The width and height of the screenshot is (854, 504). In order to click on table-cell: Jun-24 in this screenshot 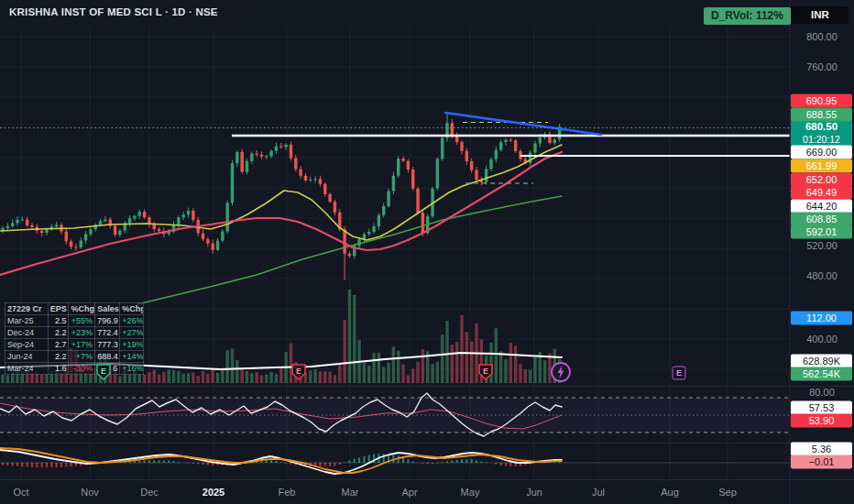, I will do `click(27, 357)`.